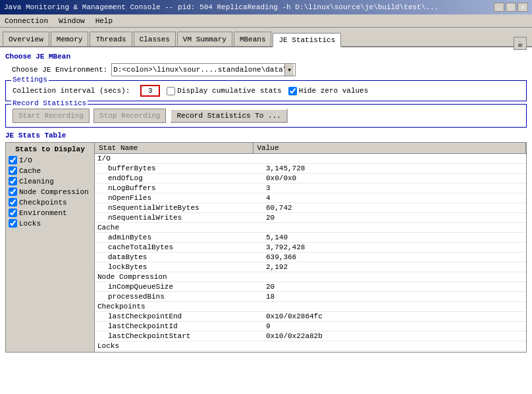  What do you see at coordinates (390, 188) in the screenshot?
I see `stat-value: 3` at bounding box center [390, 188].